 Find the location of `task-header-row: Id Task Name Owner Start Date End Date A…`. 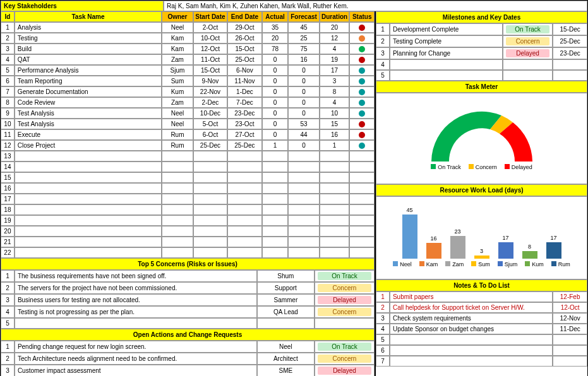

task-header-row: Id Task Name Owner Start Date End Date A… is located at coordinates (188, 16).